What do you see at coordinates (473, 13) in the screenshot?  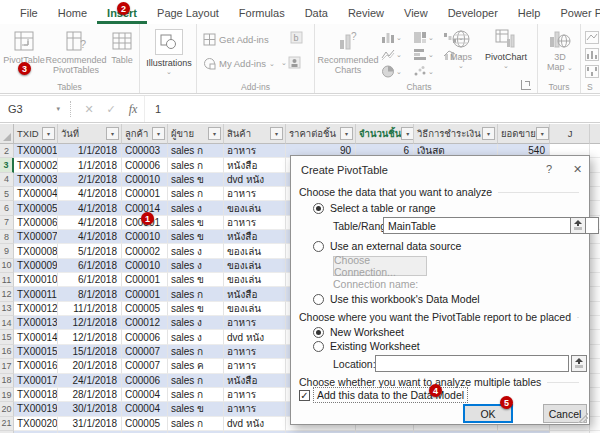 I see `tab-developer: Developer` at bounding box center [473, 13].